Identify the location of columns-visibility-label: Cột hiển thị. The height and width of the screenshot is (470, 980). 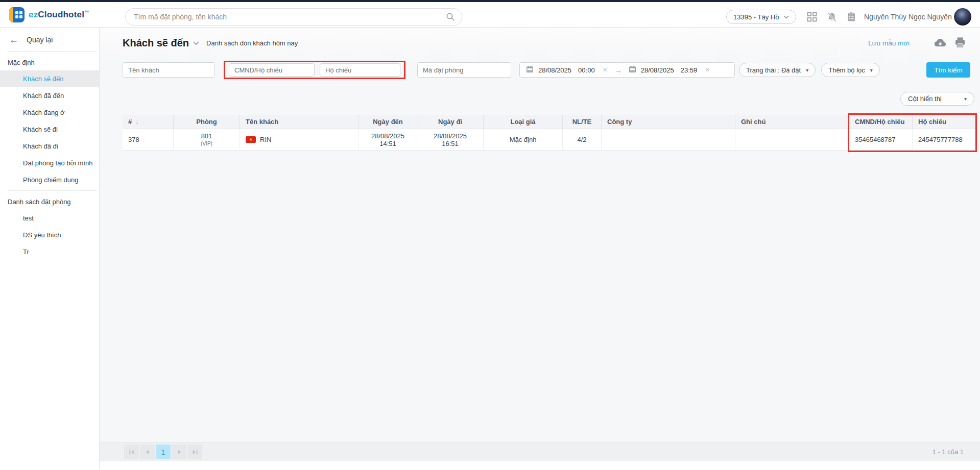
(925, 99).